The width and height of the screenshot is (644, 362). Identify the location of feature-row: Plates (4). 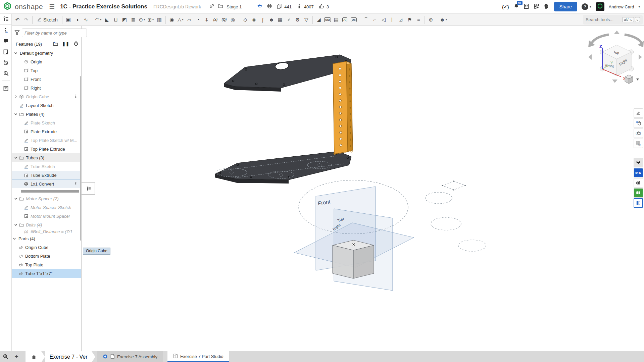
(46, 114).